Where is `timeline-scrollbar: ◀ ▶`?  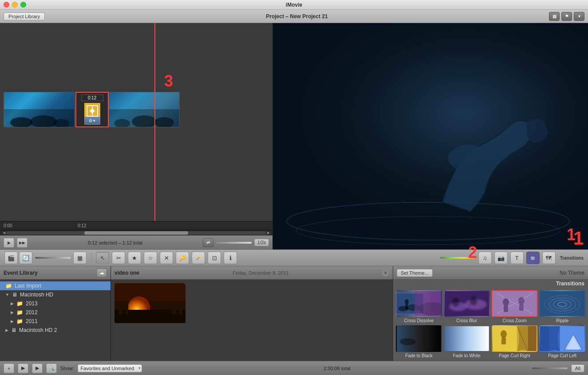
timeline-scrollbar: ◀ ▶ is located at coordinates (136, 233).